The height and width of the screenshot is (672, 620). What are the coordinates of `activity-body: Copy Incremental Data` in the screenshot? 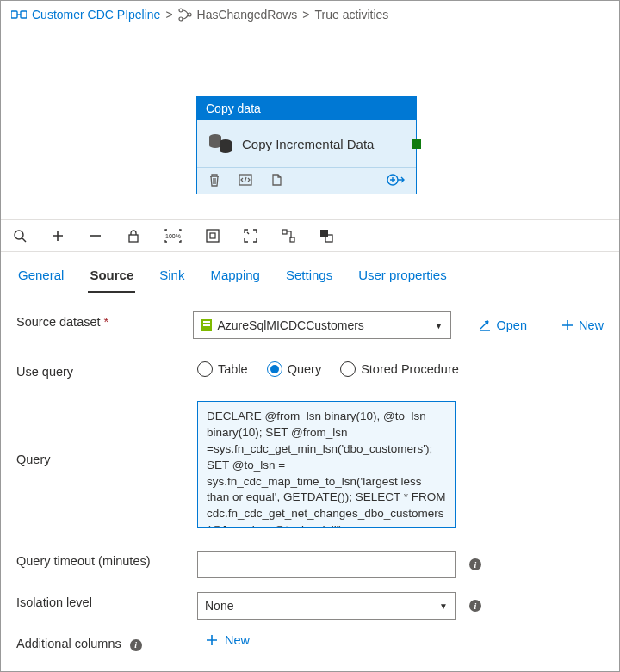 It's located at (307, 144).